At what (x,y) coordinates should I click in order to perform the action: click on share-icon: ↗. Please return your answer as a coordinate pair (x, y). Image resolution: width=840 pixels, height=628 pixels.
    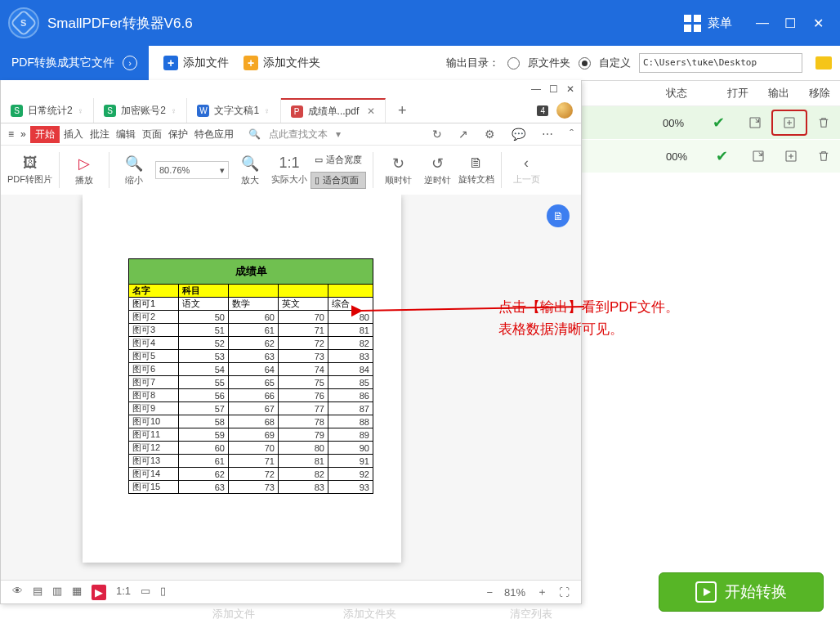
    Looking at the image, I should click on (463, 134).